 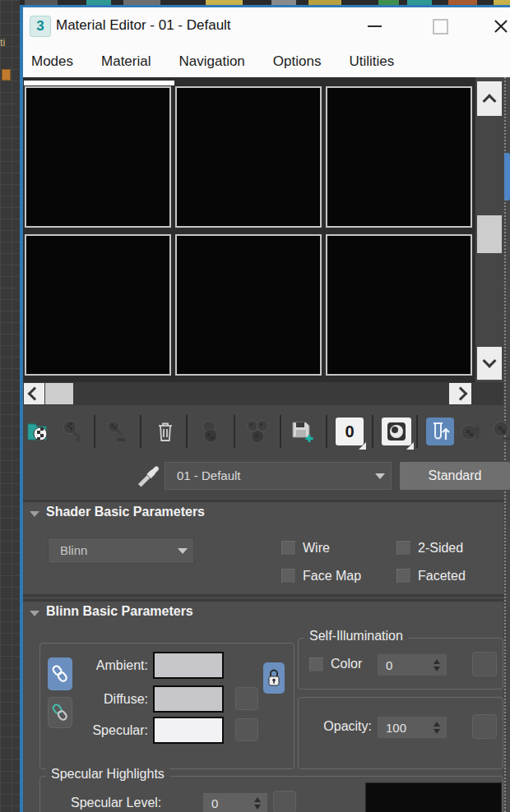 What do you see at coordinates (247, 730) in the screenshot?
I see `specular-map-button` at bounding box center [247, 730].